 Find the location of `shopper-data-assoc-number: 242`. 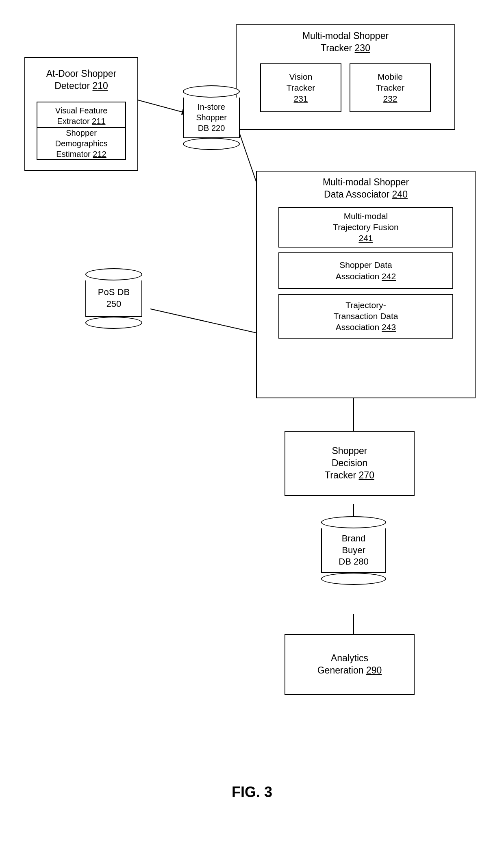

shopper-data-assoc-number: 242 is located at coordinates (389, 276).